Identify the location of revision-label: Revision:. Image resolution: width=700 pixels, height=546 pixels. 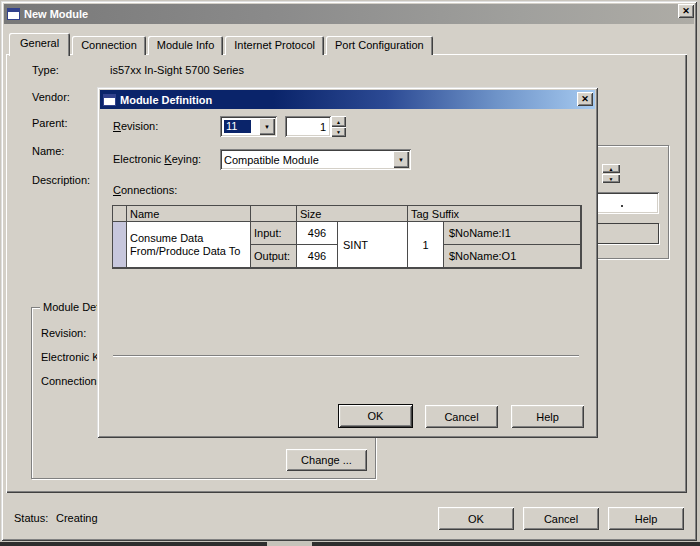
(136, 126).